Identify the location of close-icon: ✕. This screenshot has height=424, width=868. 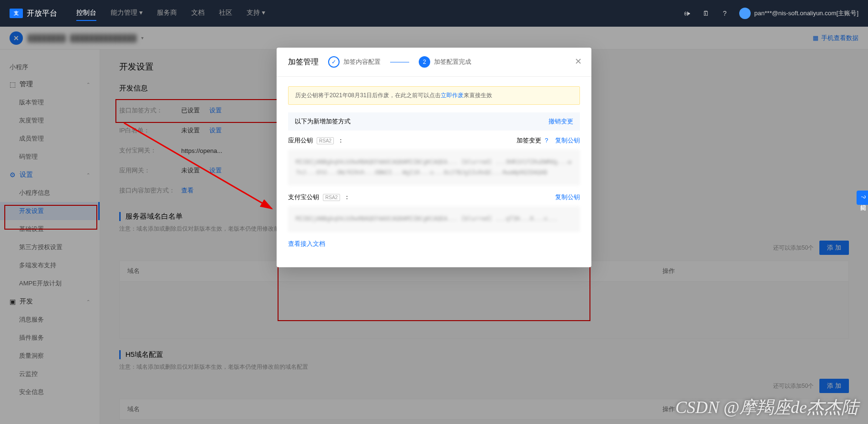
(578, 61).